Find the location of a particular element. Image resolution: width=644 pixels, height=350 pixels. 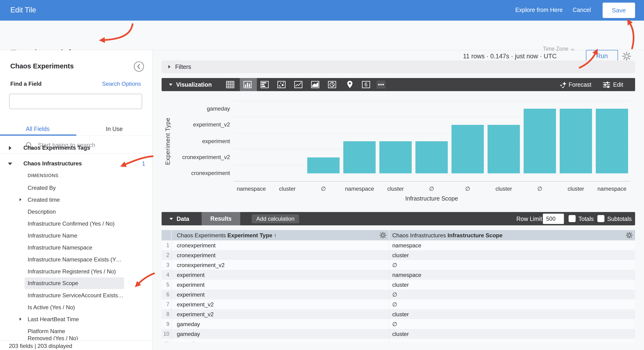

row-number: 7 is located at coordinates (166, 304).